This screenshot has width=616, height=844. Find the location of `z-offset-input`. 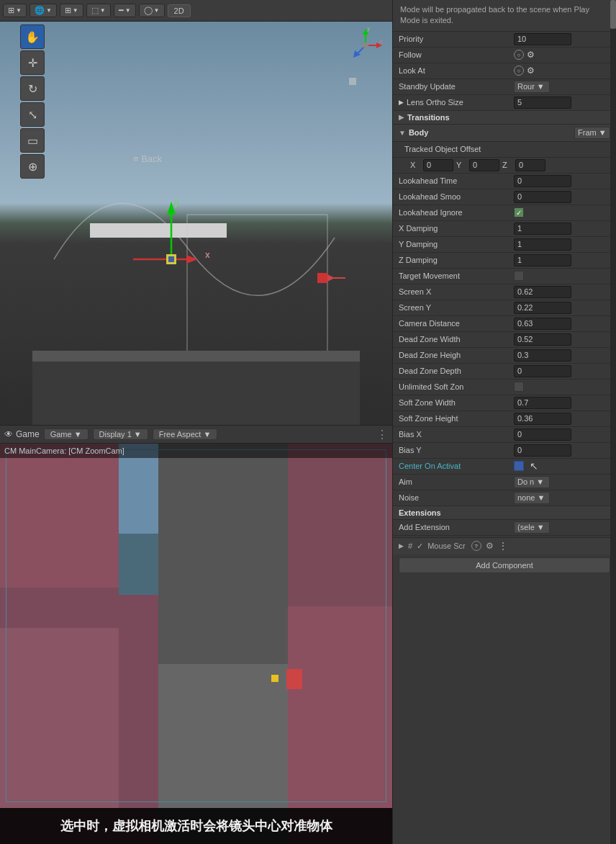

z-offset-input is located at coordinates (530, 166).